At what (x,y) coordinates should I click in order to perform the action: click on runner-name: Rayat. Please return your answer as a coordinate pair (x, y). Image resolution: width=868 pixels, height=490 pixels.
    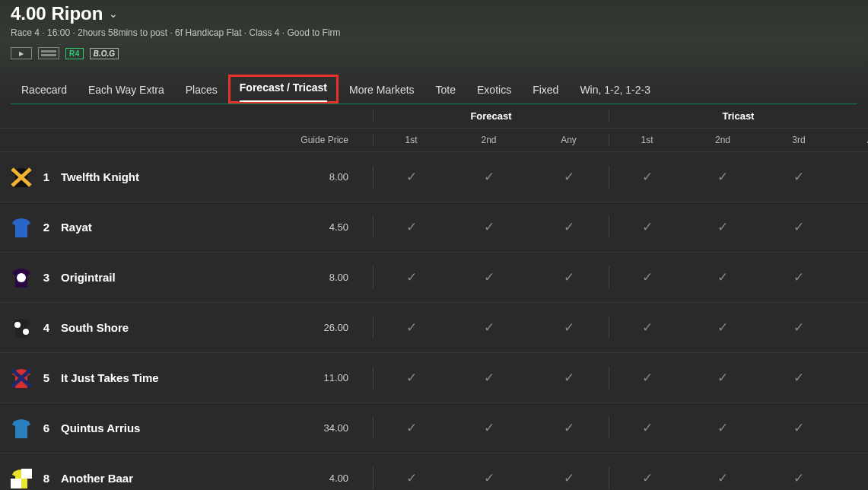
    Looking at the image, I should click on (76, 227).